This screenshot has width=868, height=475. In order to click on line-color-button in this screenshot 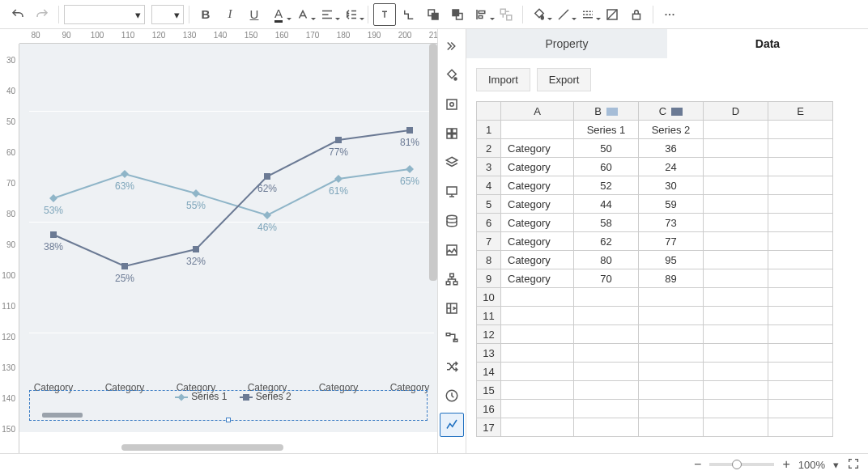, I will do `click(564, 15)`.